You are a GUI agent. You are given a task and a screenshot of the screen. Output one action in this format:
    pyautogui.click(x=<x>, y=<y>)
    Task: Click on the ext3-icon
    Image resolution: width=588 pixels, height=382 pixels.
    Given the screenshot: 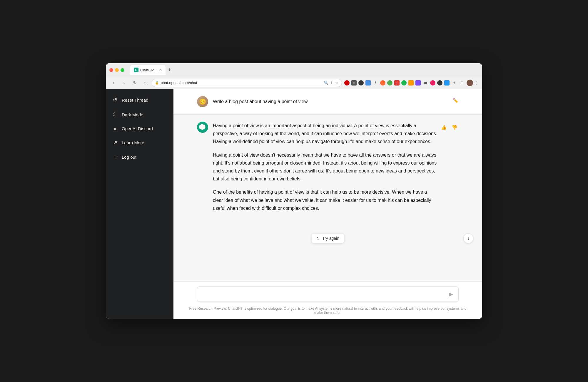 What is the action you would take?
    pyautogui.click(x=368, y=83)
    